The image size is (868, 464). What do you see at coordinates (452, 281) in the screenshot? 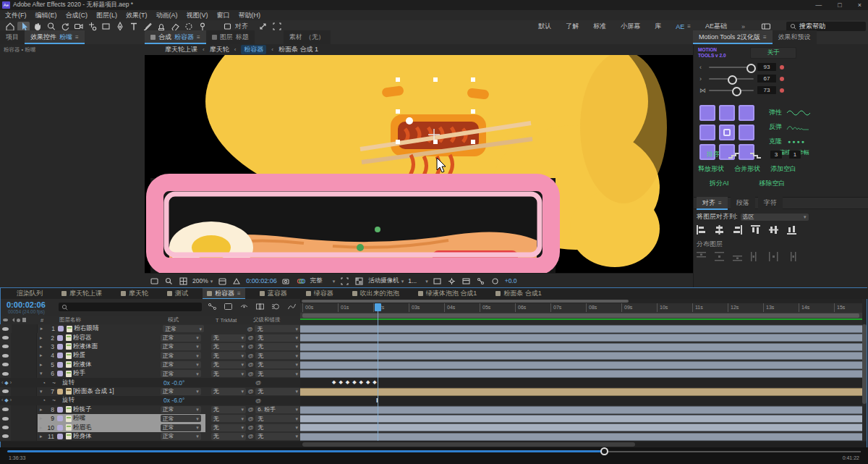
I see `fast-previews-icon` at bounding box center [452, 281].